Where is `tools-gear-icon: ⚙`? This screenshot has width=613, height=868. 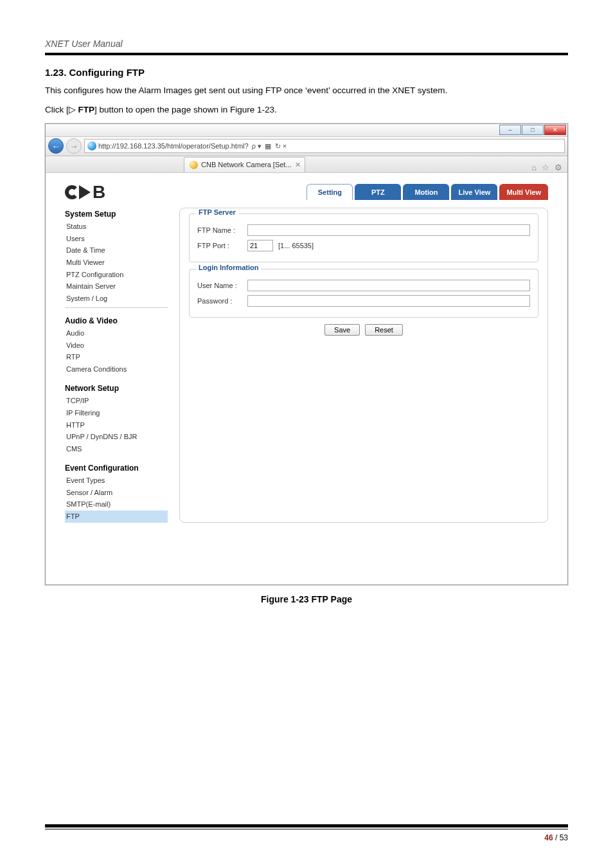 tools-gear-icon: ⚙ is located at coordinates (558, 167).